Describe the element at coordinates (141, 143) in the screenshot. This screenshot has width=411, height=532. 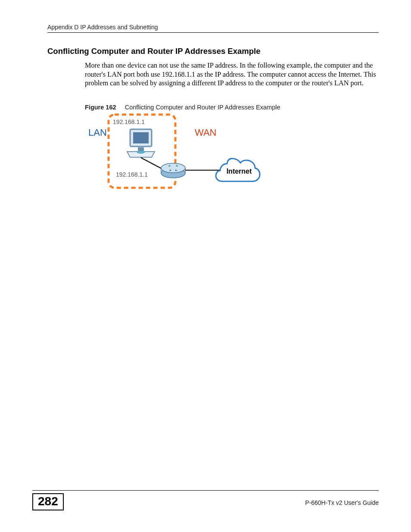
I see `computer-icon` at that location.